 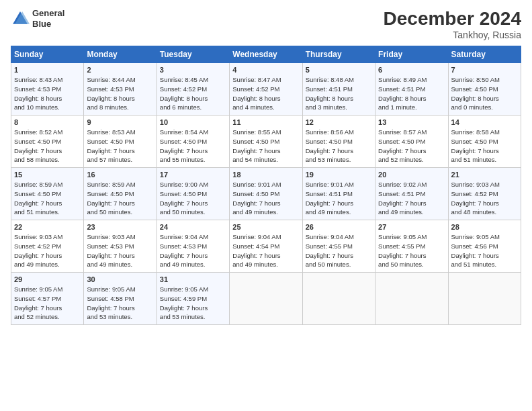 What do you see at coordinates (48, 55) in the screenshot?
I see `col-header-sunday: Sunday` at bounding box center [48, 55].